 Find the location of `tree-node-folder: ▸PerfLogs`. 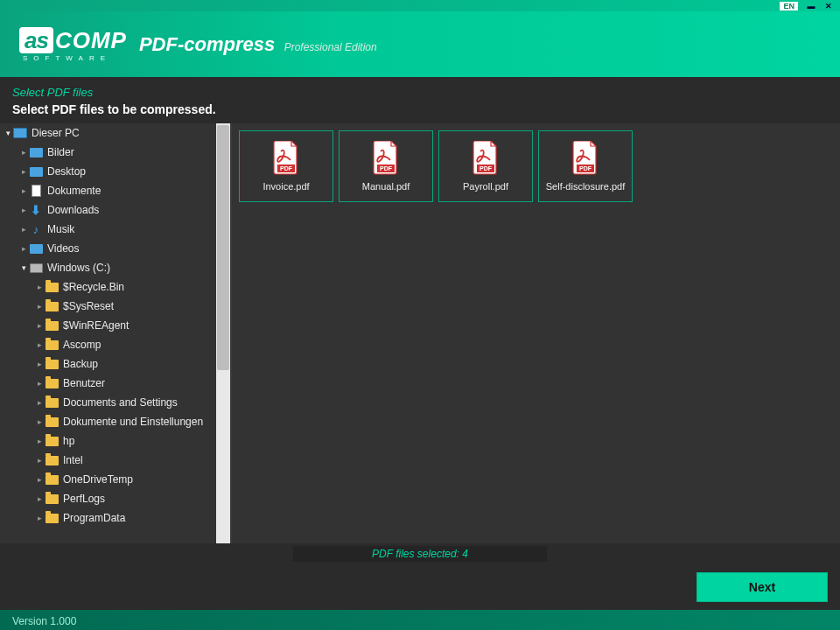

tree-node-folder: ▸PerfLogs is located at coordinates (116, 499).